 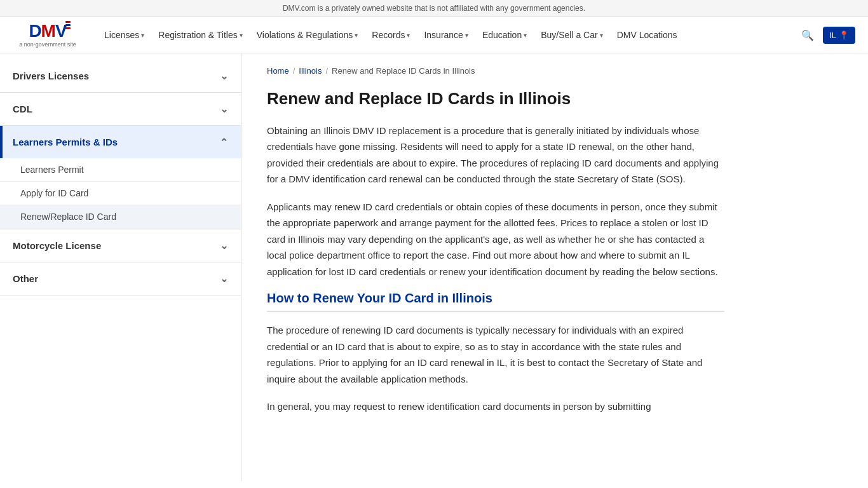 What do you see at coordinates (844, 36) in the screenshot?
I see `location-icon: 📍` at bounding box center [844, 36].